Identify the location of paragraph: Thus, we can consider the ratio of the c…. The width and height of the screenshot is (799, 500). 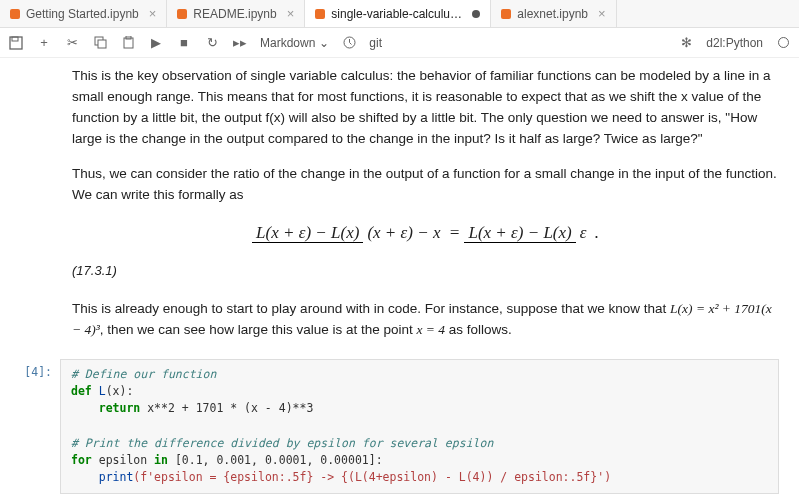
(426, 185).